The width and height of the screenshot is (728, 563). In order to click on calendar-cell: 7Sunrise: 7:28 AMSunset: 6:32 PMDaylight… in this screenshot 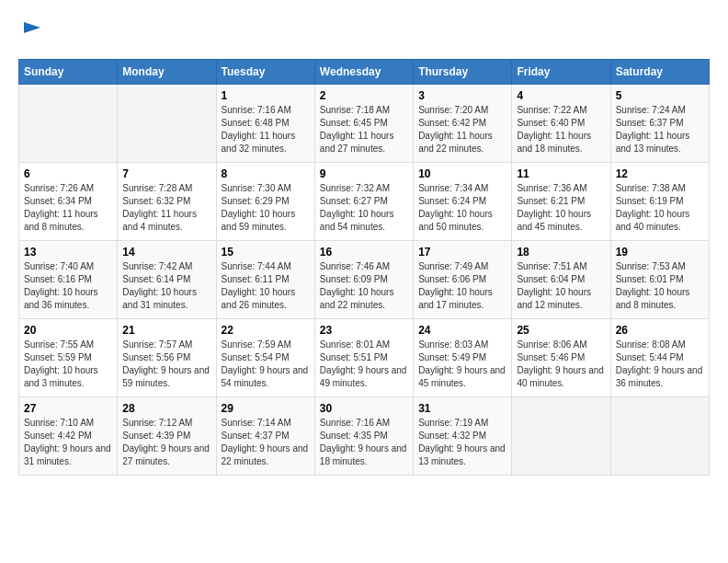, I will do `click(167, 201)`.